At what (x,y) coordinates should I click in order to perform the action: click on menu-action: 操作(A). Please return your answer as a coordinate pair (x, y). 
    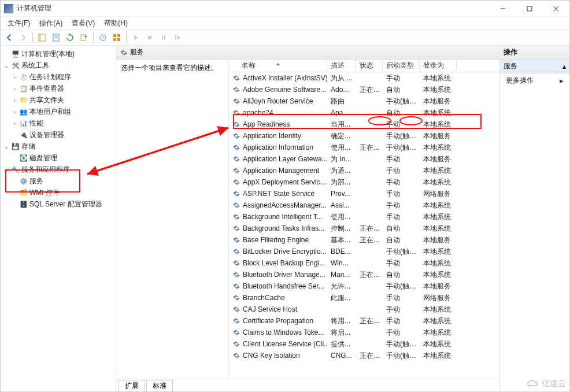
    Looking at the image, I should click on (51, 23).